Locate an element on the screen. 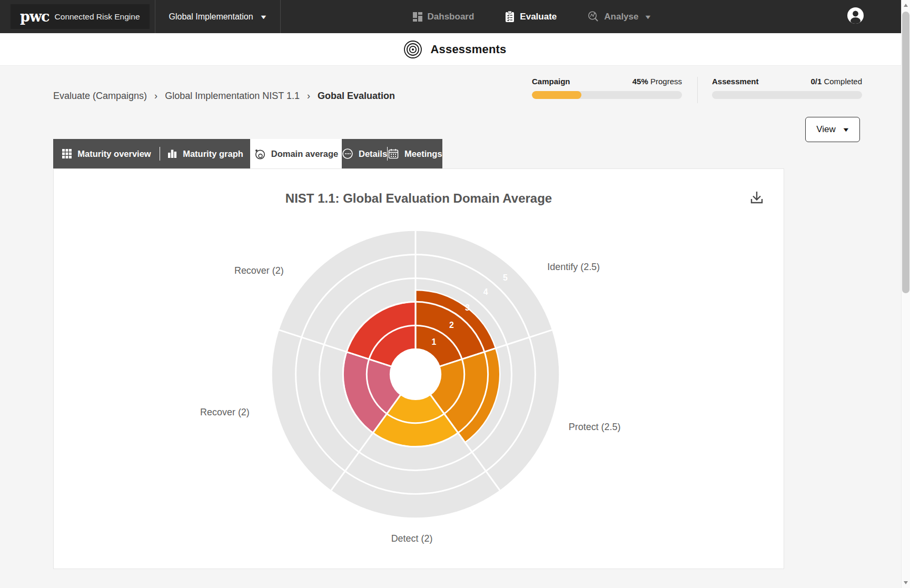 Image resolution: width=910 pixels, height=588 pixels. tab-maturity-graph: Maturity graph is located at coordinates (205, 154).